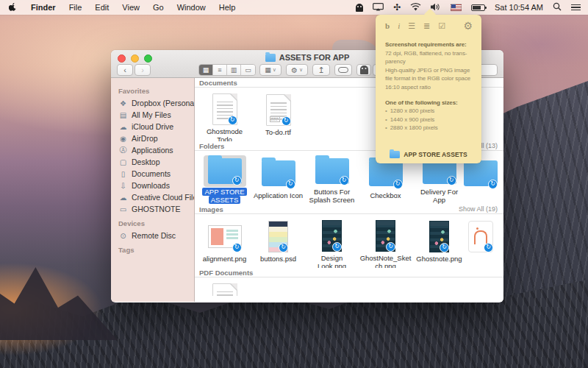 Image resolution: width=588 pixels, height=368 pixels. What do you see at coordinates (145, 138) in the screenshot?
I see `sidebar-item-label: AirDrop` at bounding box center [145, 138].